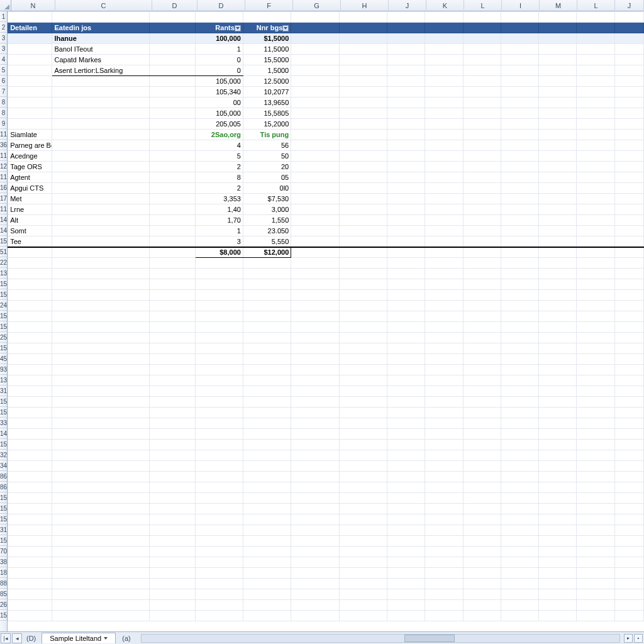 The width and height of the screenshot is (644, 644). Describe the element at coordinates (4, 113) in the screenshot. I see `row-header: 8` at that location.